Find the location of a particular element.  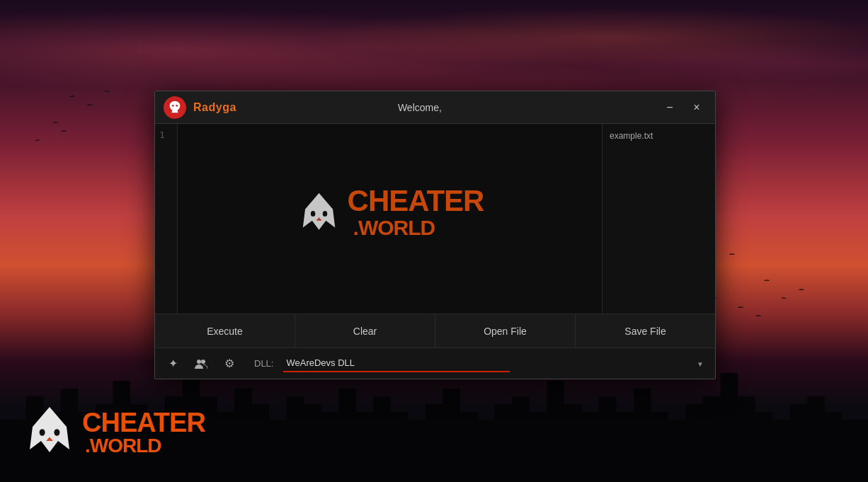

line-numbers: 1 is located at coordinates (166, 219).